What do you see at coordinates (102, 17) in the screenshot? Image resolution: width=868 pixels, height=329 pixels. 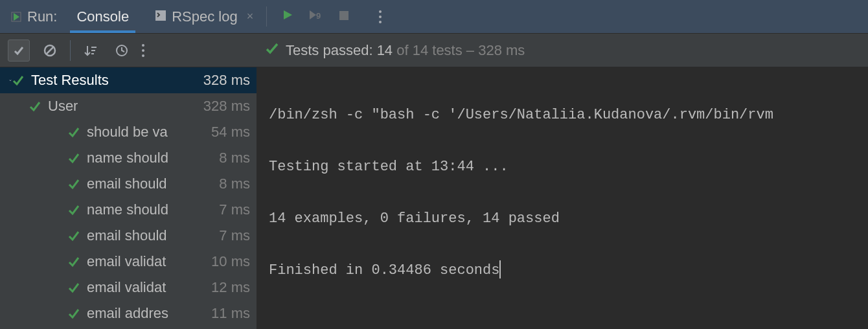 I see `tab-console-label: Console` at bounding box center [102, 17].